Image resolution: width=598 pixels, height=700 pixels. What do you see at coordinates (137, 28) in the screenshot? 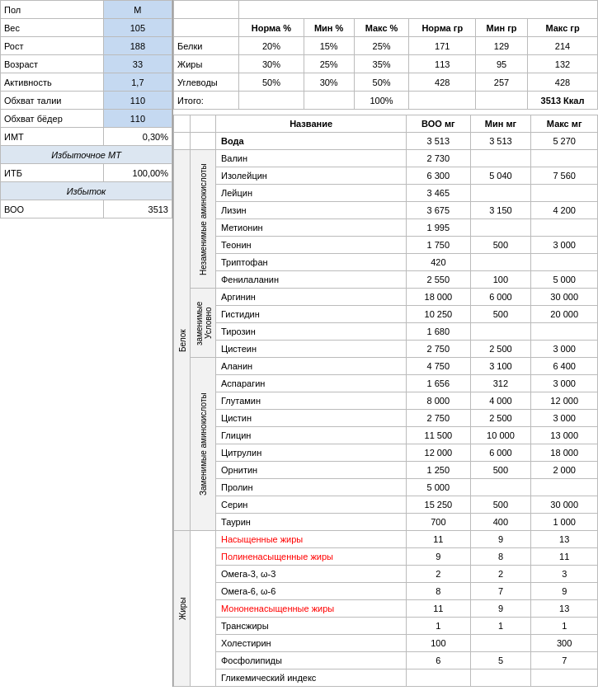
I see `left-row-value: 105` at bounding box center [137, 28].